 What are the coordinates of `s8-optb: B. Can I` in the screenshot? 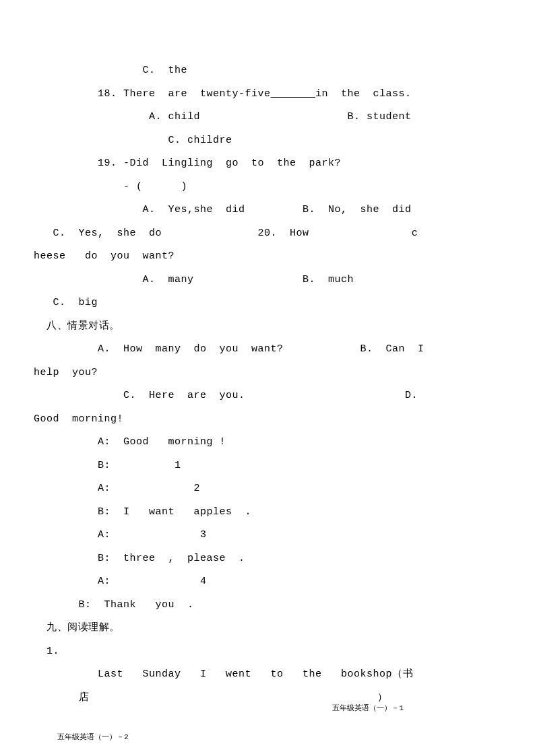 It's located at (392, 349).